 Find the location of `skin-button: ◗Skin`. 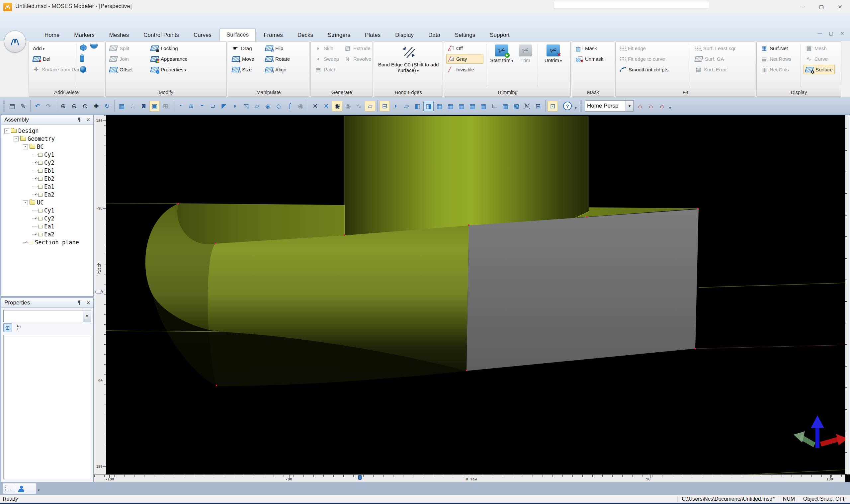

skin-button: ◗Skin is located at coordinates (327, 48).